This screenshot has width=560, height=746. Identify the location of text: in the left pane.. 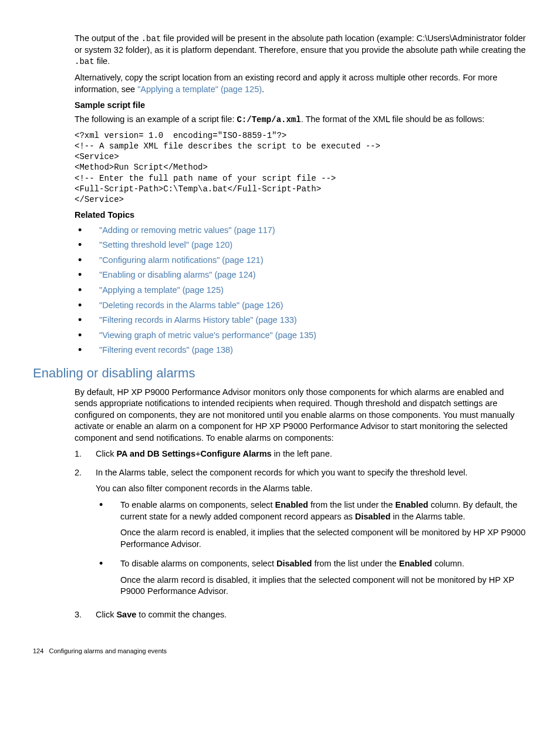
(302, 454).